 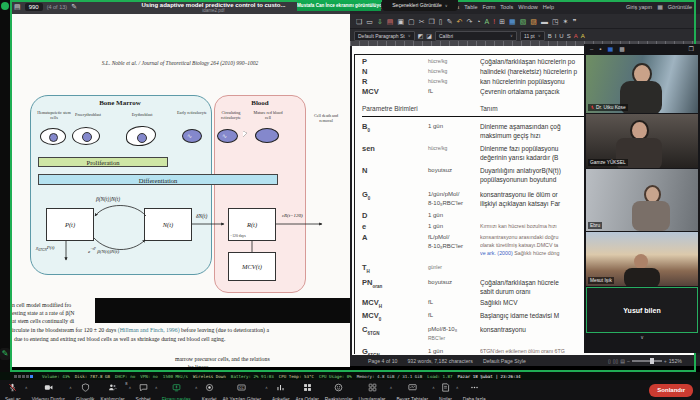 I want to click on toolbar-icon-text-box: ▨, so click(x=534, y=22).